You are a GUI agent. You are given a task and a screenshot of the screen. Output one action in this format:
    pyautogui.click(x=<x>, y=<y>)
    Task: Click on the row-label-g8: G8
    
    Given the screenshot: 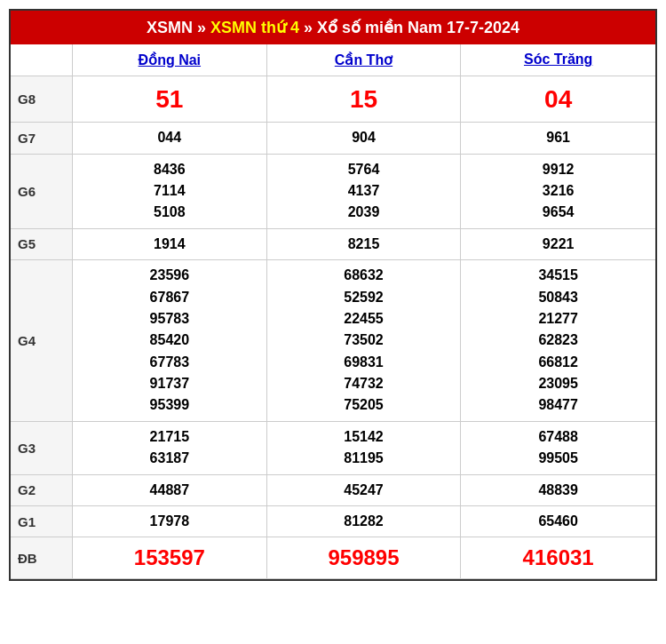 What is the action you would take?
    pyautogui.click(x=42, y=99)
    